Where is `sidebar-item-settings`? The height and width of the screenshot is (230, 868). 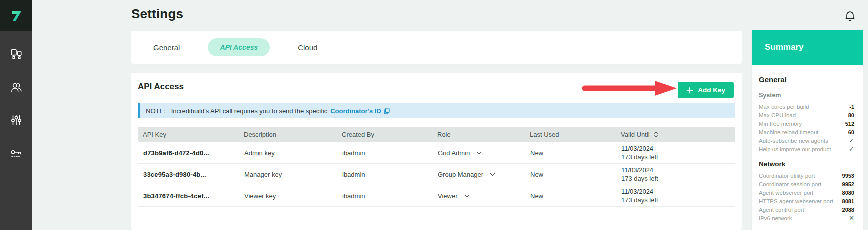 sidebar-item-settings is located at coordinates (16, 120).